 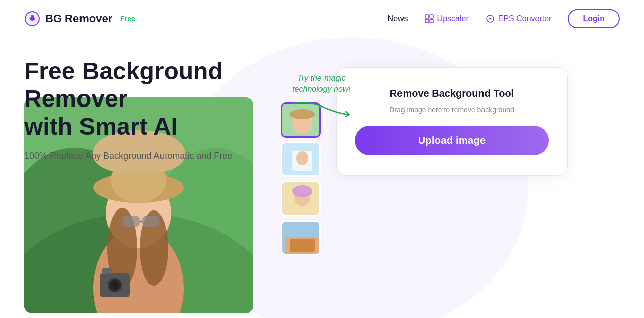 What do you see at coordinates (490, 19) in the screenshot?
I see `eps-icon` at bounding box center [490, 19].